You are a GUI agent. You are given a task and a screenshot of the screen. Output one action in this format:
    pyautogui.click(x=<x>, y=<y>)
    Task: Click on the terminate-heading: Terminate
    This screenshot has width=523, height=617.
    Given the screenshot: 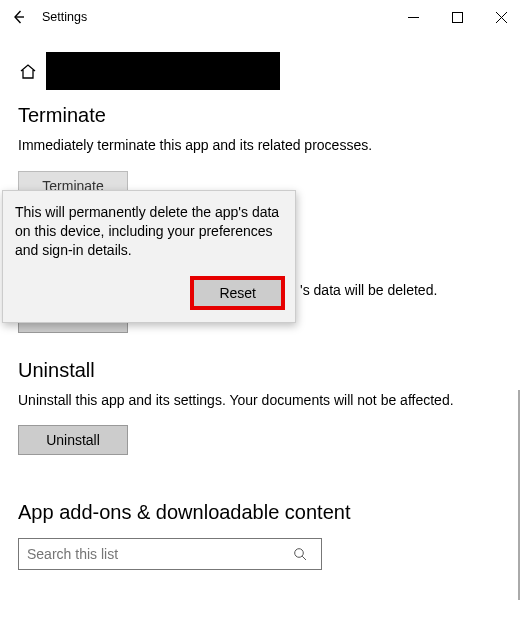 What is the action you would take?
    pyautogui.click(x=262, y=116)
    